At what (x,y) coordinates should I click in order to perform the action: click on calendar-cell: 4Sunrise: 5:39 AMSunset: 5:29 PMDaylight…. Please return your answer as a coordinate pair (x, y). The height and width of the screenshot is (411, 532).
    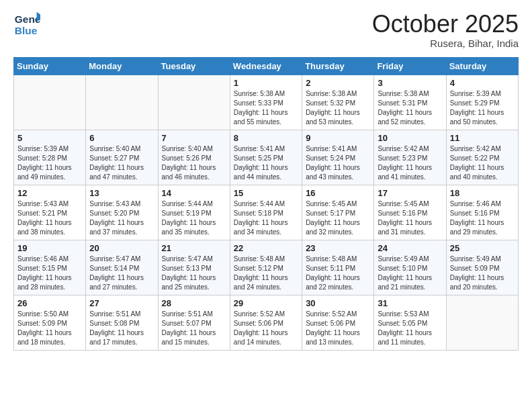
    Looking at the image, I should click on (482, 102).